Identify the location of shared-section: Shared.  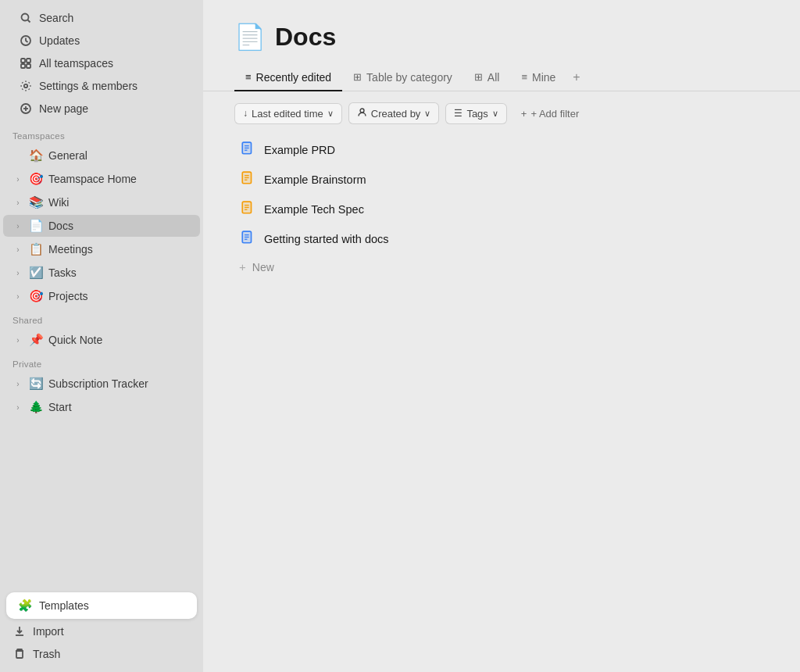
(102, 318).